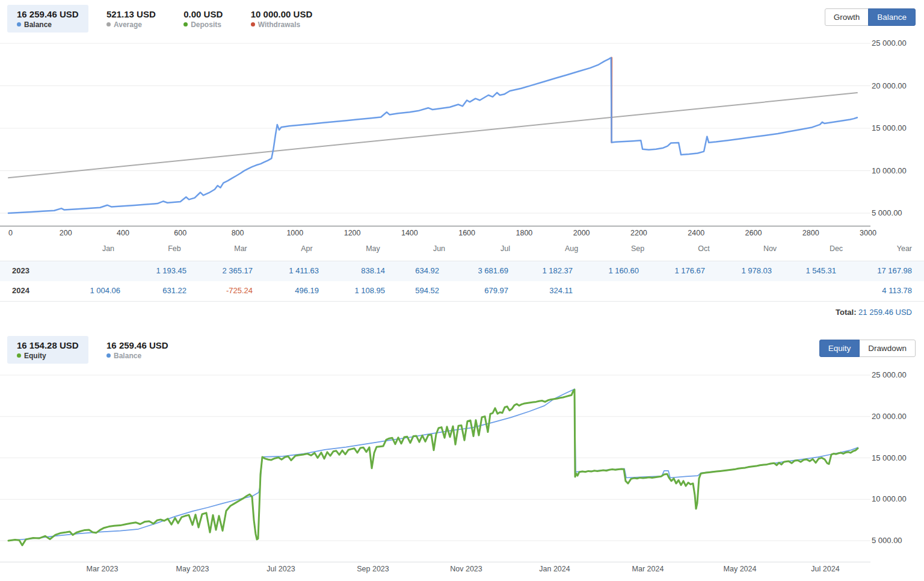 This screenshot has height=581, width=924. I want to click on x-axis-tick-label: 1200, so click(353, 233).